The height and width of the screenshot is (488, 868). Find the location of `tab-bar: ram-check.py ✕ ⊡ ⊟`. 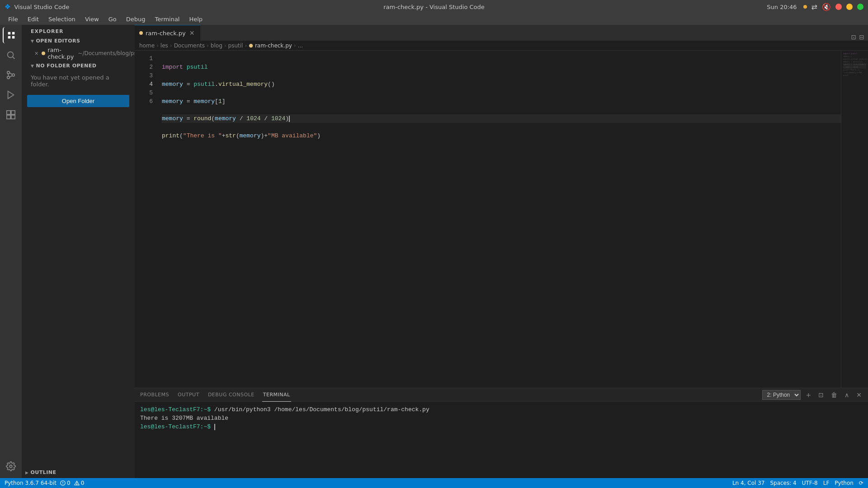

tab-bar: ram-check.py ✕ ⊡ ⊟ is located at coordinates (501, 33).